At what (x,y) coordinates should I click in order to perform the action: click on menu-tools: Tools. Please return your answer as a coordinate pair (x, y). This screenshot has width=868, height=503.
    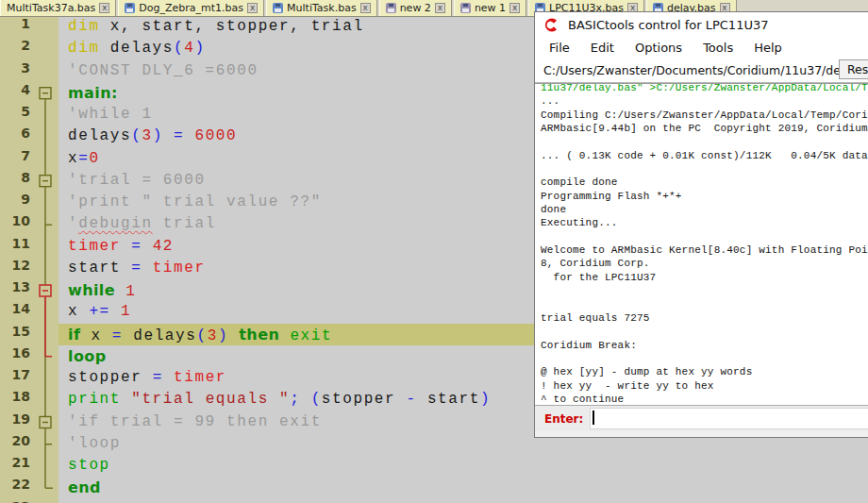
    Looking at the image, I should click on (718, 47).